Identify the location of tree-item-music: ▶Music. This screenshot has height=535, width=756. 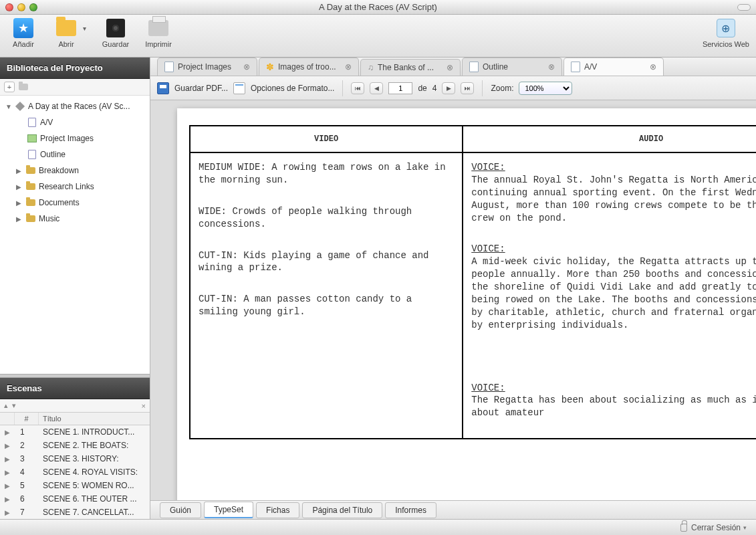
(75, 219).